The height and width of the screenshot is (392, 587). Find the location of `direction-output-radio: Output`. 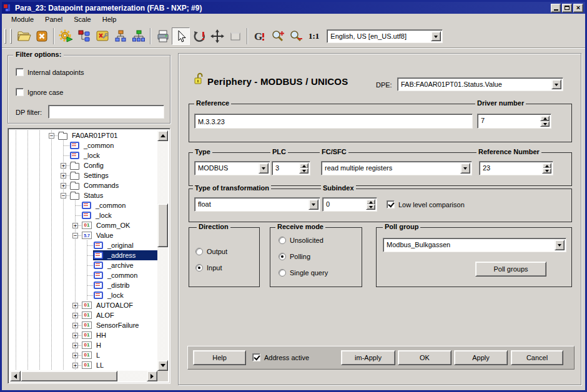

direction-output-radio: Output is located at coordinates (211, 252).